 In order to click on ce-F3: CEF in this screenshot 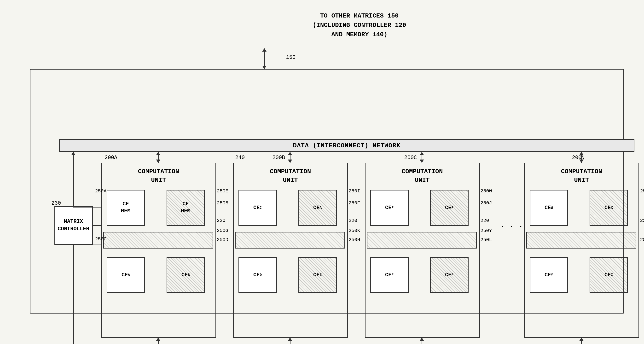, I will do `click(390, 275)`.